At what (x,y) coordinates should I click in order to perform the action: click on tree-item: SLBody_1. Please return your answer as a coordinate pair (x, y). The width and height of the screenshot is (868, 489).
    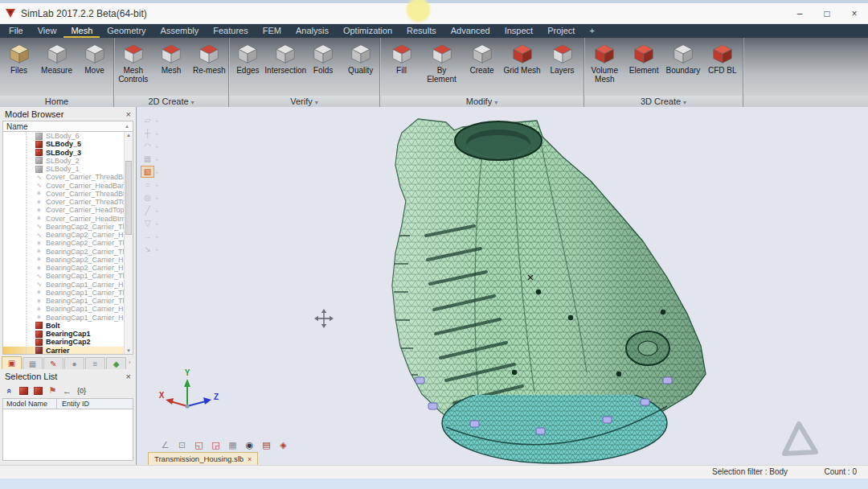
    Looking at the image, I should click on (68, 169).